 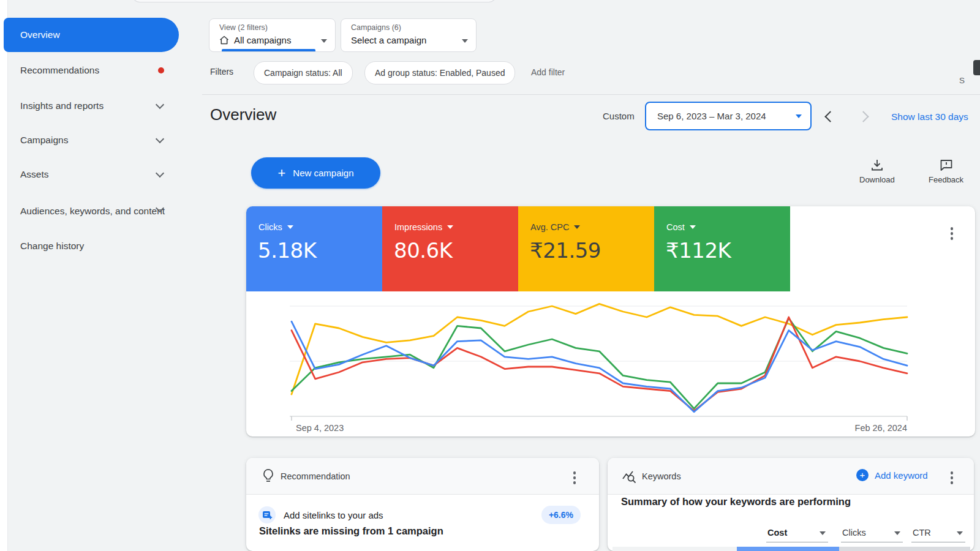 What do you see at coordinates (922, 533) in the screenshot?
I see `dropdown-value: CTR` at bounding box center [922, 533].